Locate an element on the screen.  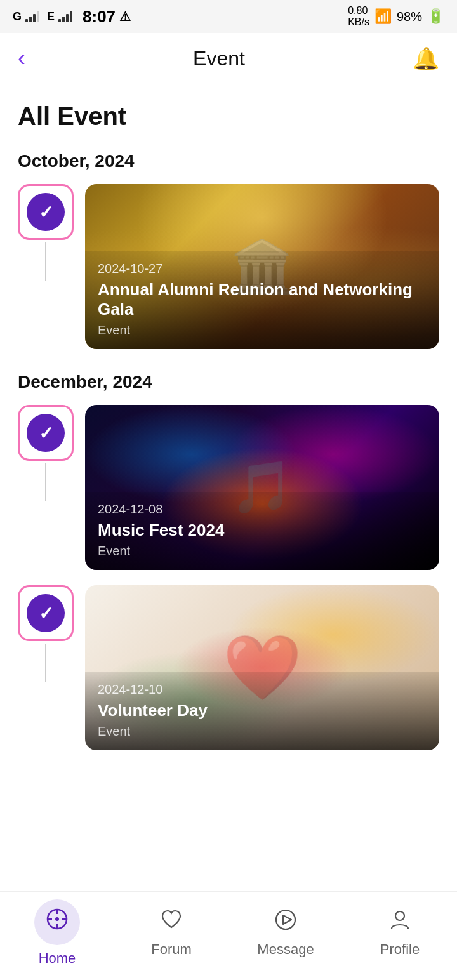
check-box-music: ✓ is located at coordinates (46, 433).